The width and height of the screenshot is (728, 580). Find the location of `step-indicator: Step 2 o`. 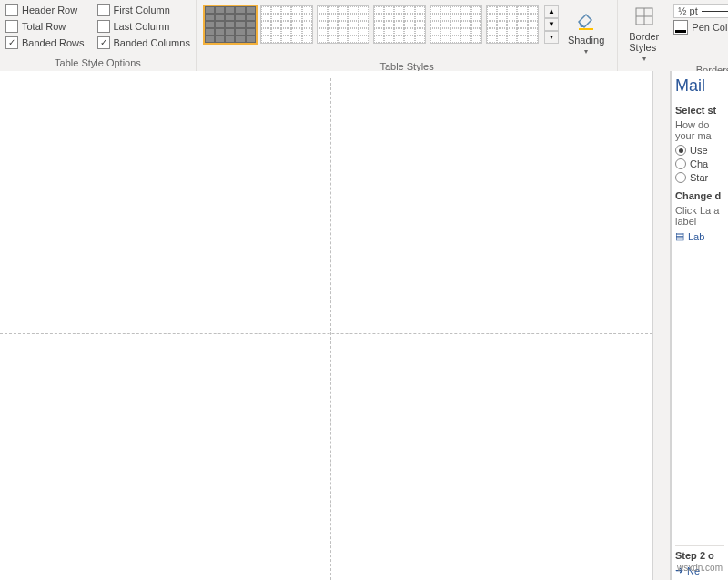

step-indicator: Step 2 o is located at coordinates (700, 555).